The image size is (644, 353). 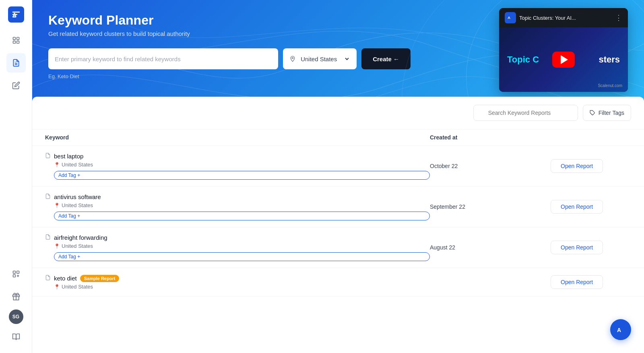 What do you see at coordinates (320, 59) in the screenshot?
I see `location-select-wrapper: United States United Kingdom Canada Aust…` at bounding box center [320, 59].